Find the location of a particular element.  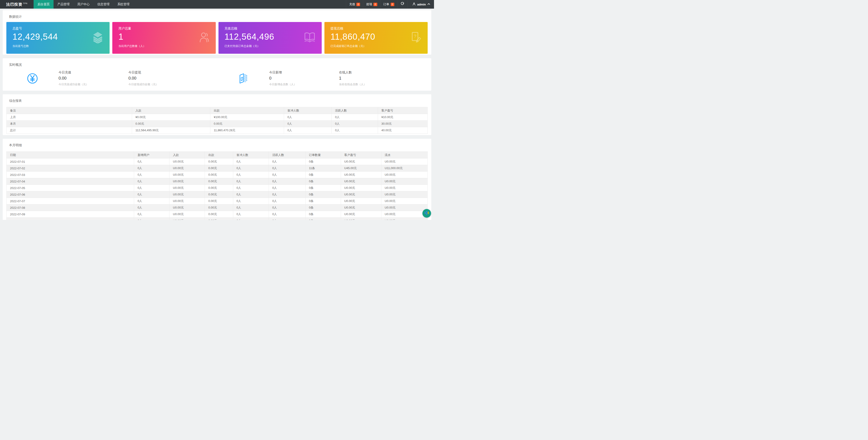

column-header: 日期 is located at coordinates (70, 155).